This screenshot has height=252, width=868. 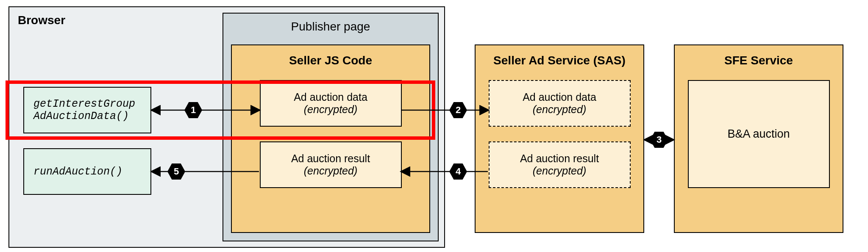 What do you see at coordinates (759, 134) in the screenshot?
I see `sfe-inner-label: B&A auction` at bounding box center [759, 134].